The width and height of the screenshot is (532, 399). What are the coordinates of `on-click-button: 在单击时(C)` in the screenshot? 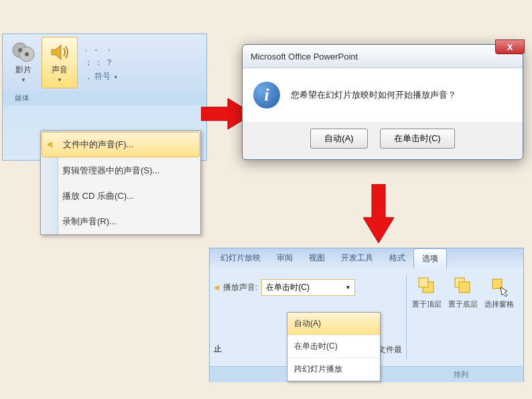 It's located at (417, 139).